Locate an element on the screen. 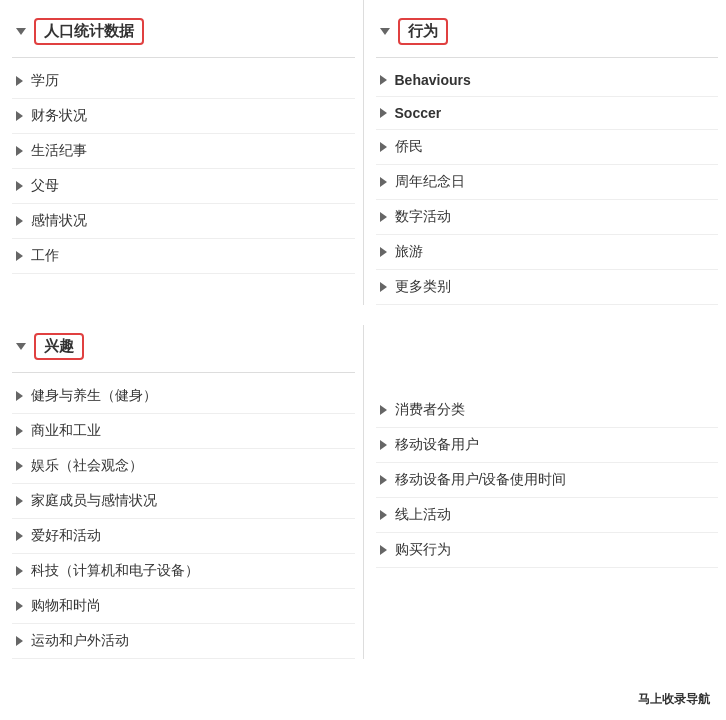 Image resolution: width=726 pixels, height=720 pixels. left-bottom-title: 兴趣 is located at coordinates (59, 346).